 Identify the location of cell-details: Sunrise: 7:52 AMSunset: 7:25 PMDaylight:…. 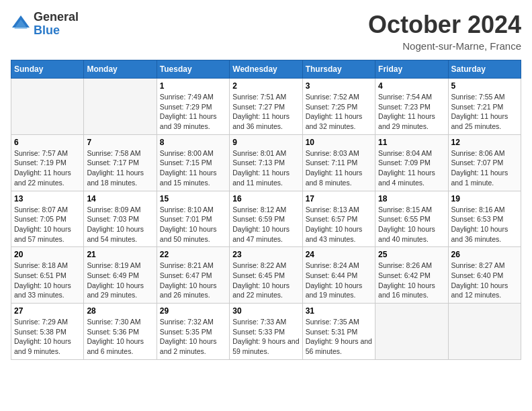
(339, 111).